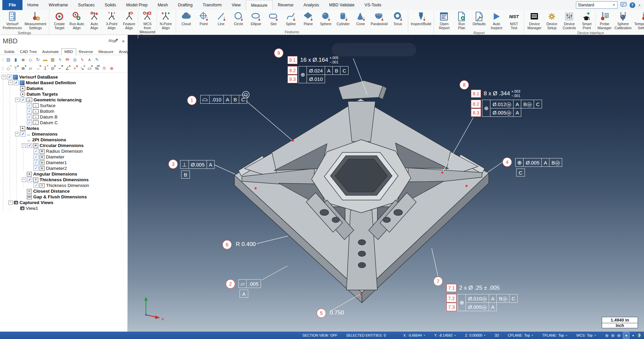 The height and width of the screenshot is (339, 644). Describe the element at coordinates (623, 21) in the screenshot. I see `ribbon-button-sphere-calibration: Sphere Calibration` at that location.